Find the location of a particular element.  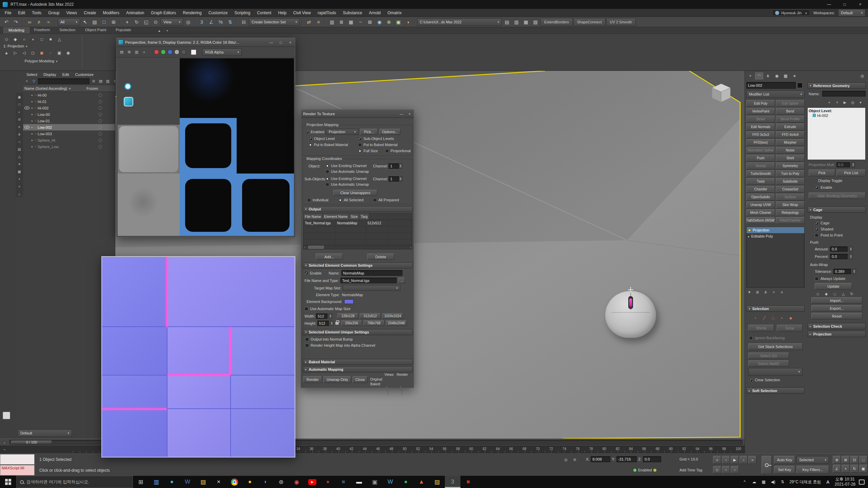

modifier-button: CreaseSet is located at coordinates (790, 189).